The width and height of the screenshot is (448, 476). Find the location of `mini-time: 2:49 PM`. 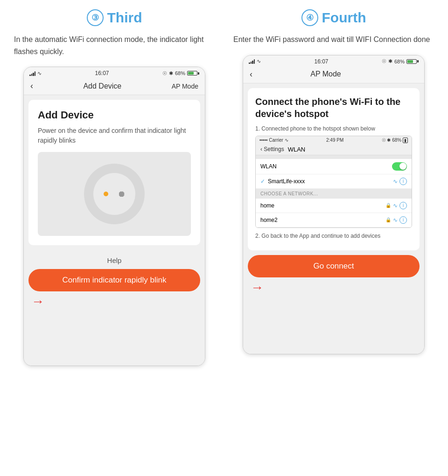

mini-time: 2:49 PM is located at coordinates (335, 140).